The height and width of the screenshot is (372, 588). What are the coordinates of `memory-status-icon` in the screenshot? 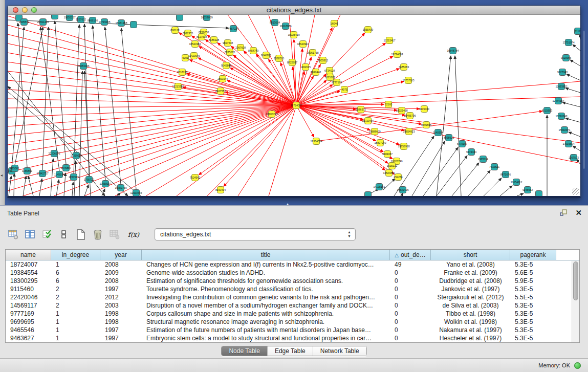 It's located at (577, 365).